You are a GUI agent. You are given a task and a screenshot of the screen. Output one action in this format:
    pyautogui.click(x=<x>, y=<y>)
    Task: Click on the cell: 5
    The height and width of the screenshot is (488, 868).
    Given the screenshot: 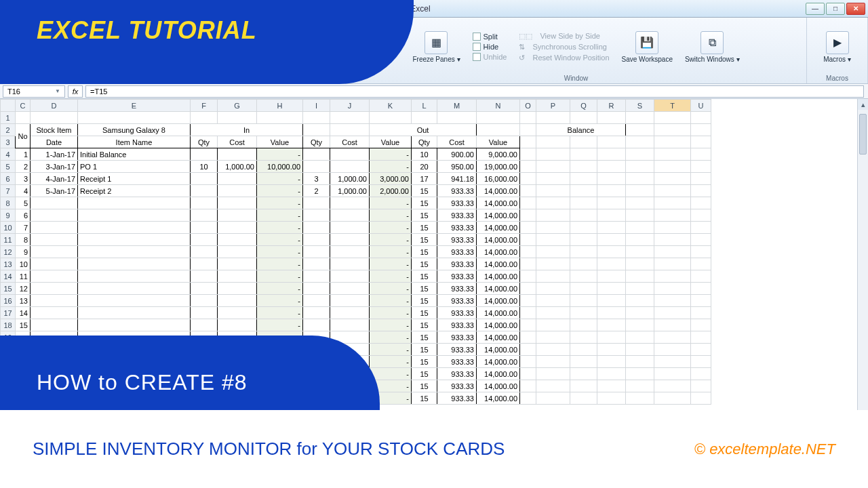 What is the action you would take?
    pyautogui.click(x=23, y=203)
    